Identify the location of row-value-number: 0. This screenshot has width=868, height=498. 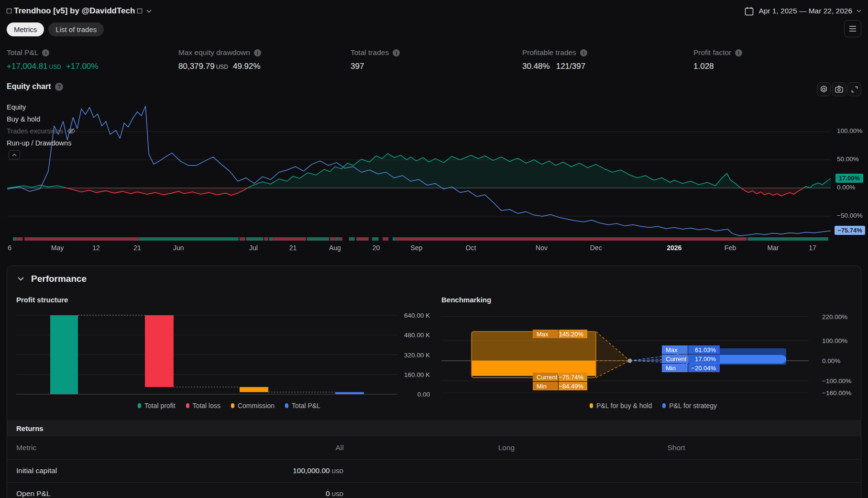
(328, 494).